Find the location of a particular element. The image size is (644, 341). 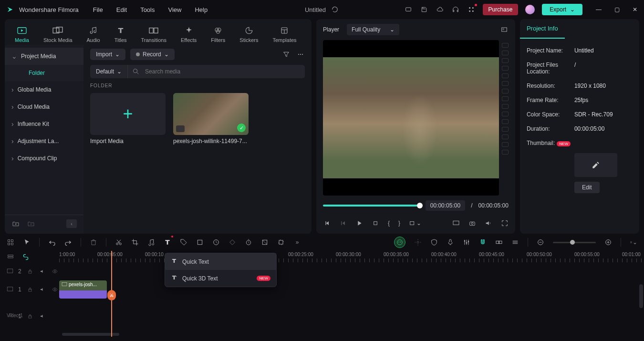

mixer-icon is located at coordinates (467, 242).